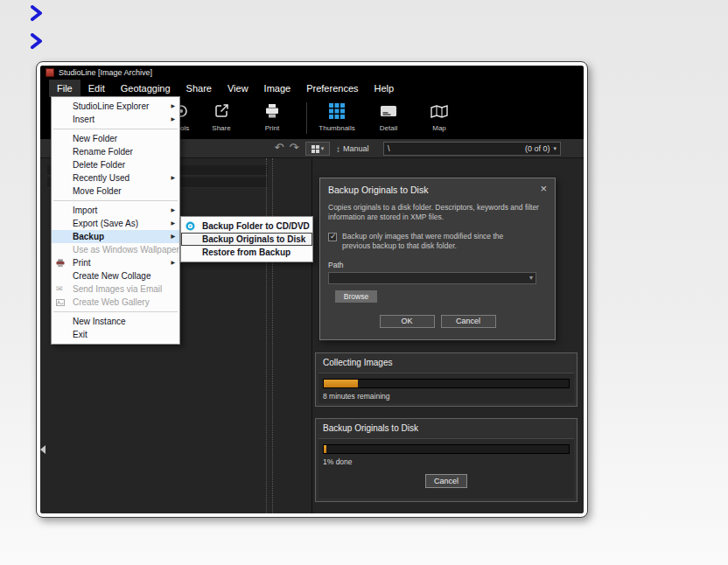  What do you see at coordinates (434, 190) in the screenshot?
I see `dialog-title: Backup Originals to Disk` at bounding box center [434, 190].